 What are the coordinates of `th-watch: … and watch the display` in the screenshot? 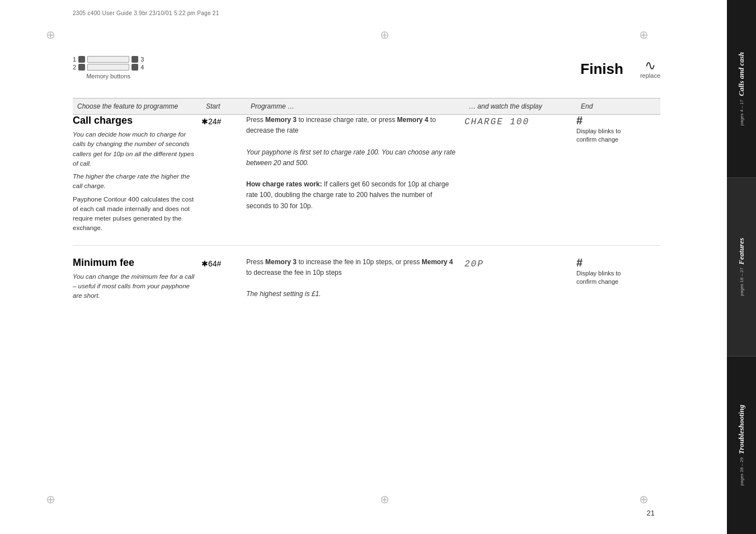 It's located at (520, 106).